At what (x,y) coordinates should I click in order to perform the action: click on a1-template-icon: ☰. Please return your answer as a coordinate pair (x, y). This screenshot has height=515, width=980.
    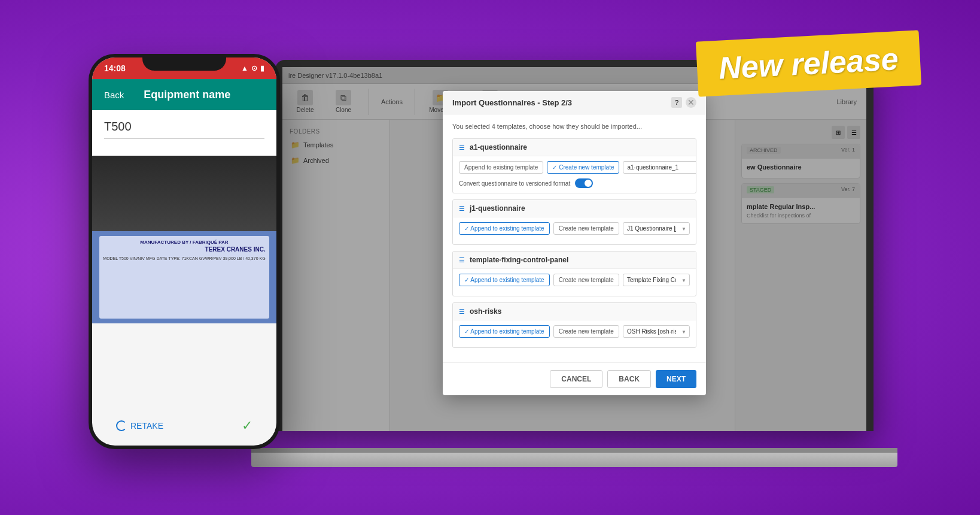
    Looking at the image, I should click on (462, 147).